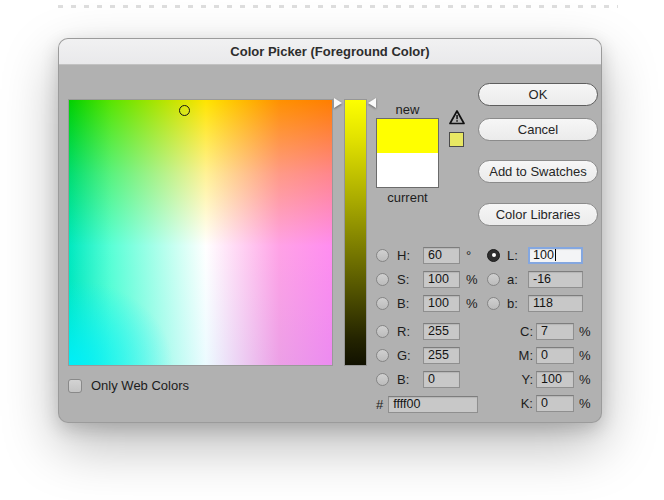 Image resolution: width=664 pixels, height=500 pixels. What do you see at coordinates (410, 332) in the screenshot?
I see `label-r: R:` at bounding box center [410, 332].